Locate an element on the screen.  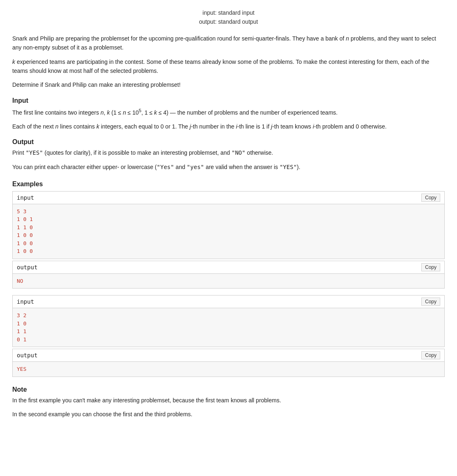
example2-input-label: input is located at coordinates (25, 302).